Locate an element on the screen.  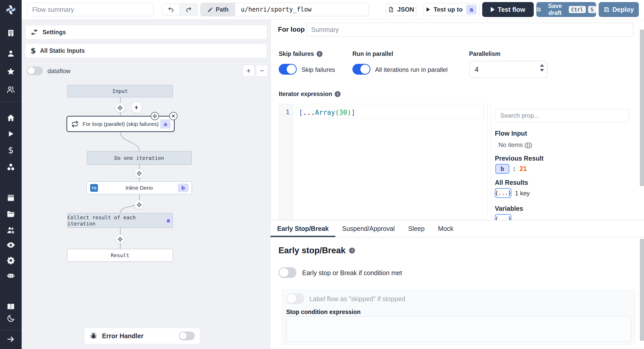
redo-button is located at coordinates (189, 10).